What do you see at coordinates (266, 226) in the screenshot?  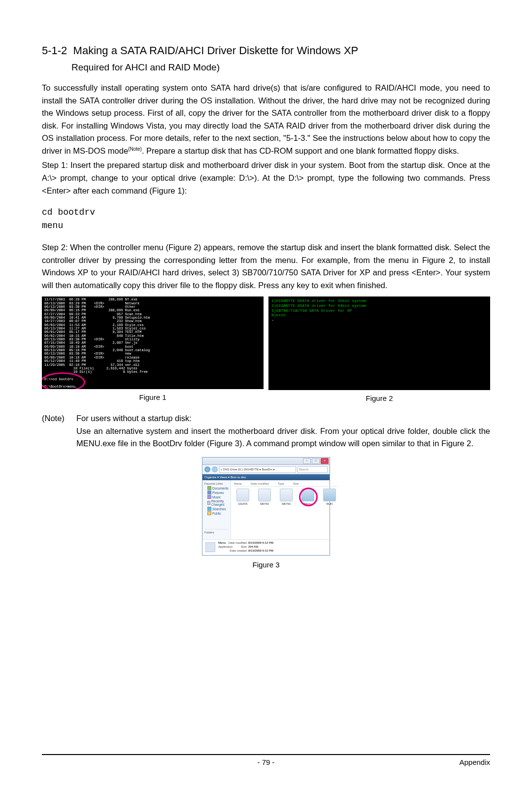 I see `command-line-2: menu` at bounding box center [266, 226].